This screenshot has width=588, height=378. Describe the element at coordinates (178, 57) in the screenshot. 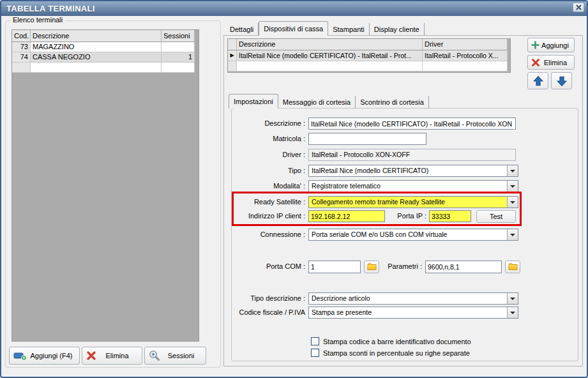

I see `cell-sessioni: 1` at that location.